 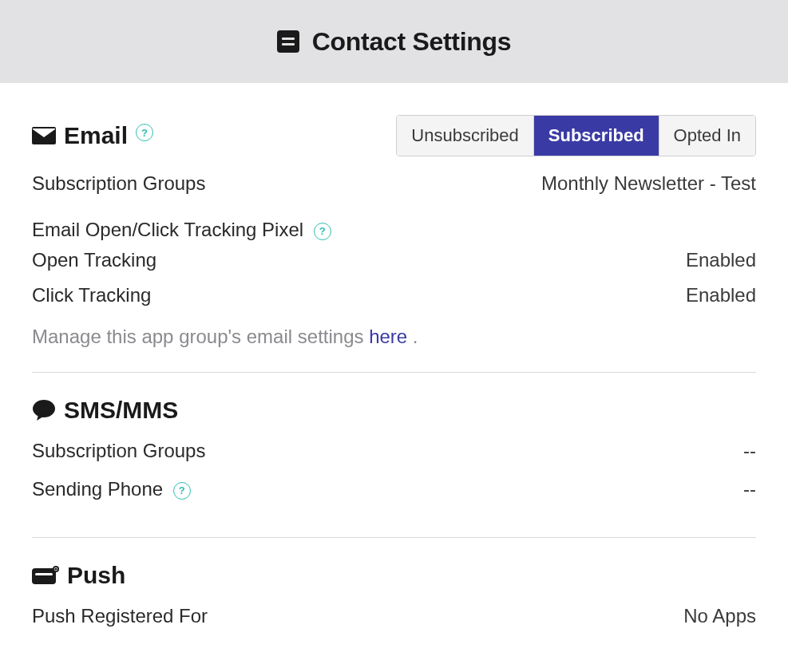 I want to click on click-tracking-label: Click Tracking, so click(x=91, y=295).